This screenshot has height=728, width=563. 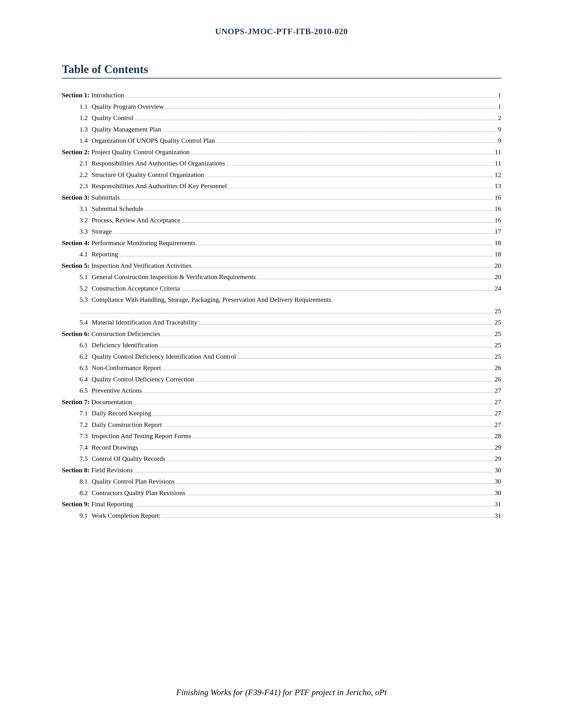 I want to click on toc-sub-row: 6.4 Quality Control Deficiency Correctio…, so click(x=282, y=379).